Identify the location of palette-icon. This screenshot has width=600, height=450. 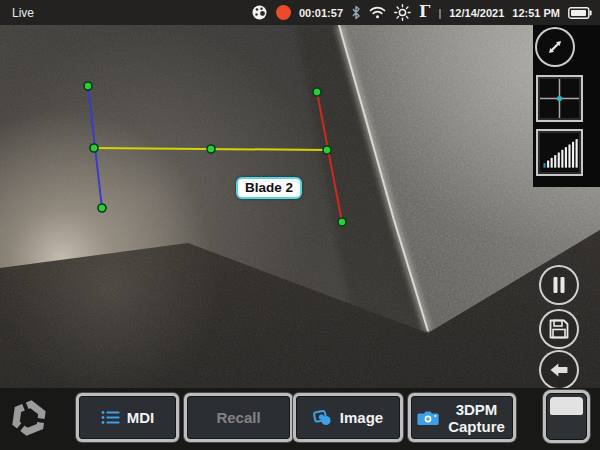
(260, 12).